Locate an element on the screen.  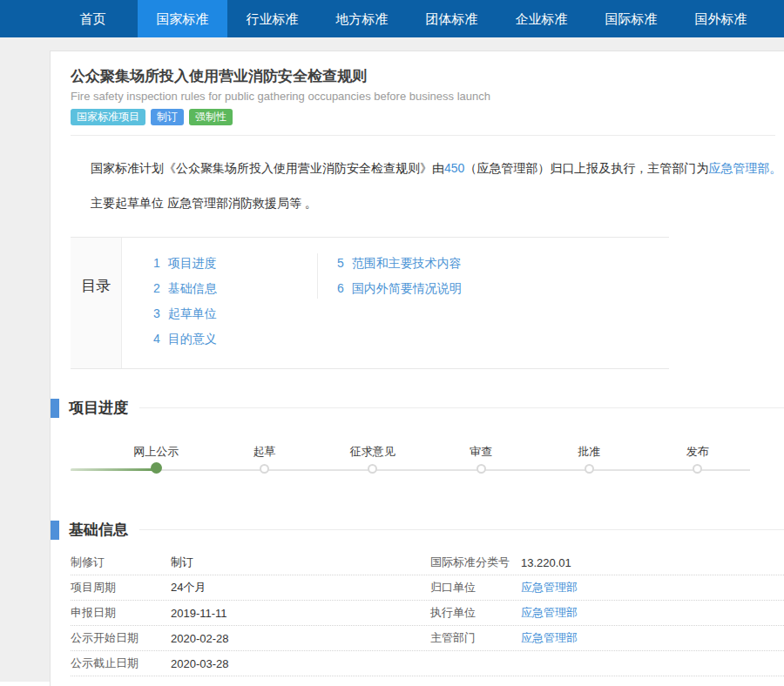
top-nav: 首页 国家标准 行业标准 地方标准 团体标准 企业标准 国际标准 国外标准 is located at coordinates (392, 19).